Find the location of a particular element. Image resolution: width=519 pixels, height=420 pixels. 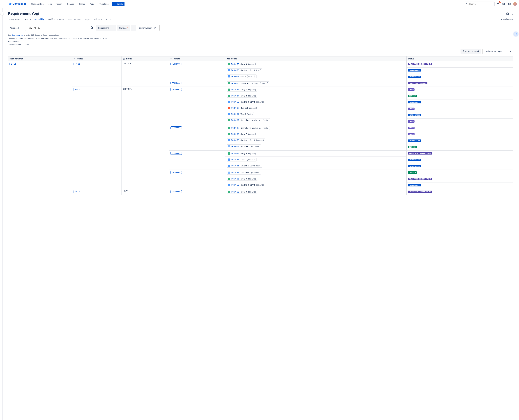

nav-link-spaces: Spaces is located at coordinates (71, 4).